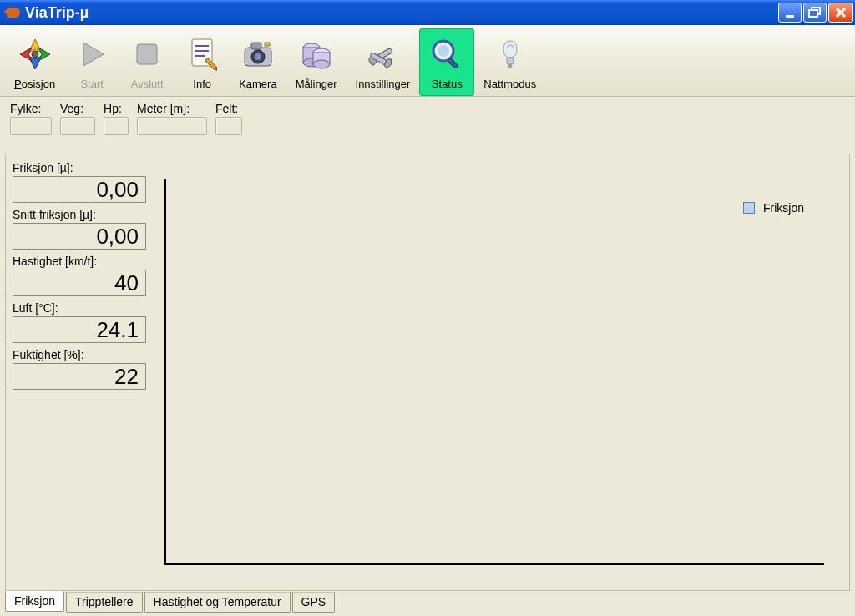 The image size is (855, 616). I want to click on luft-value: 24.1, so click(79, 330).